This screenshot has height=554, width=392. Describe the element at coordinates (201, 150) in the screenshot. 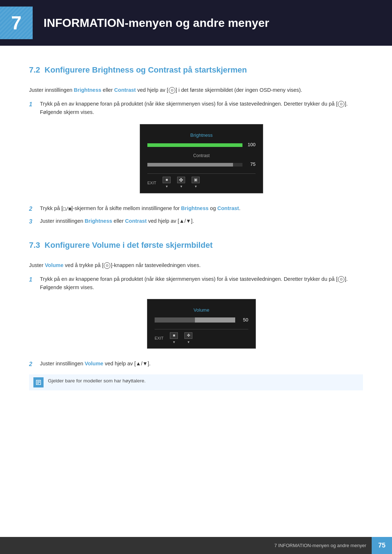

I see `step-72-1-content: Trykk på en av knappene foran på produkt…` at that location.